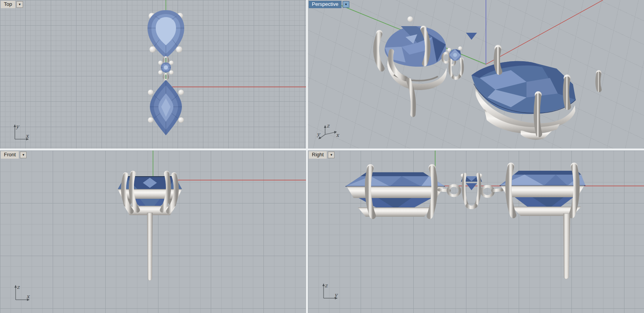 The image size is (644, 313). Describe the element at coordinates (22, 132) in the screenshot. I see `cplane-axis-indicator: y x` at that location.